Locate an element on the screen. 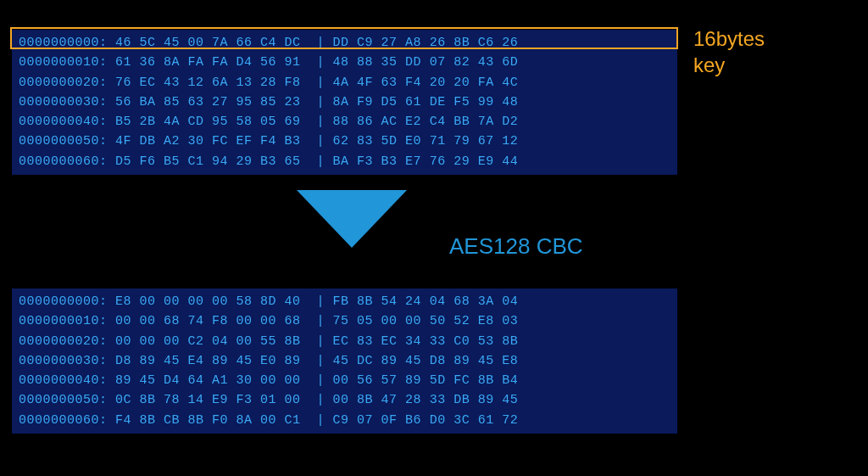 This screenshot has height=476, width=868. key-label: 16bytes key is located at coordinates (729, 52).